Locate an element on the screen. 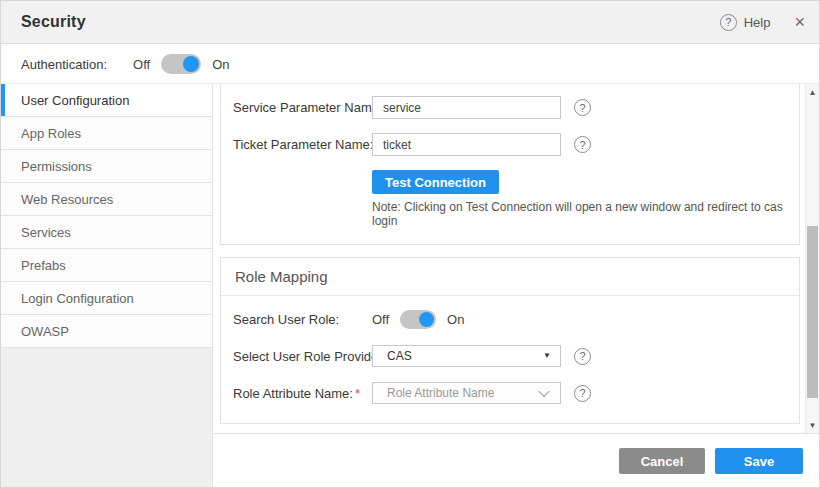  test-connection-button: Test Connection is located at coordinates (436, 182).